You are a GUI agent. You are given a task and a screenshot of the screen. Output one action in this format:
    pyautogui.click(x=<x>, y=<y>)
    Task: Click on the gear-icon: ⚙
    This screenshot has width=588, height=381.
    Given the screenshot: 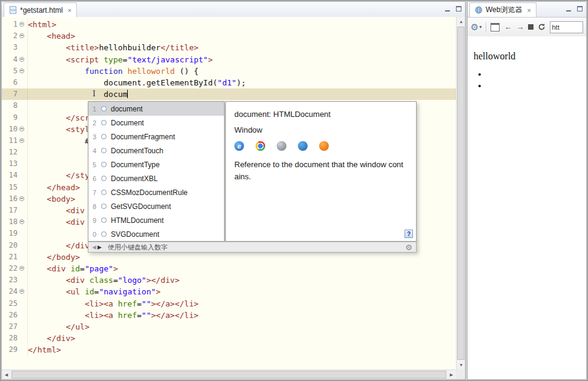 What is the action you would take?
    pyautogui.click(x=409, y=247)
    